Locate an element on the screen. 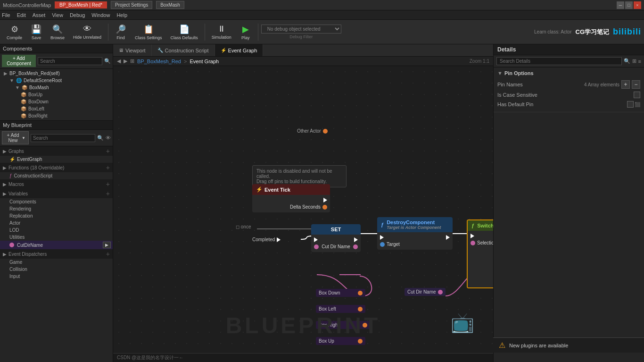 Image resolution: width=644 pixels, height=362 pixels. compile-button: ⚙ Compile is located at coordinates (14, 32).